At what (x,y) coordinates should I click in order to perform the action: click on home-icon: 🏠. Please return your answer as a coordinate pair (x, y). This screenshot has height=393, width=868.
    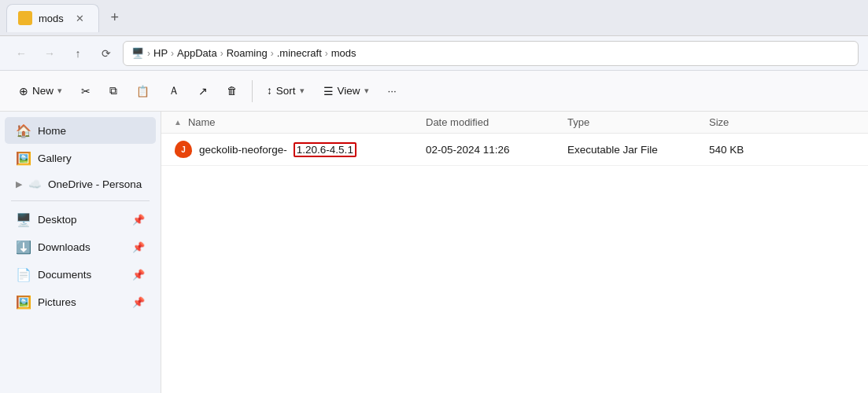
    Looking at the image, I should click on (24, 130).